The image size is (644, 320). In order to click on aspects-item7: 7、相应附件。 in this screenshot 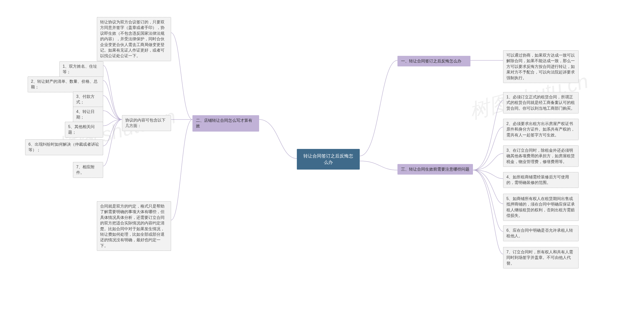, I will do `click(88, 170)`.